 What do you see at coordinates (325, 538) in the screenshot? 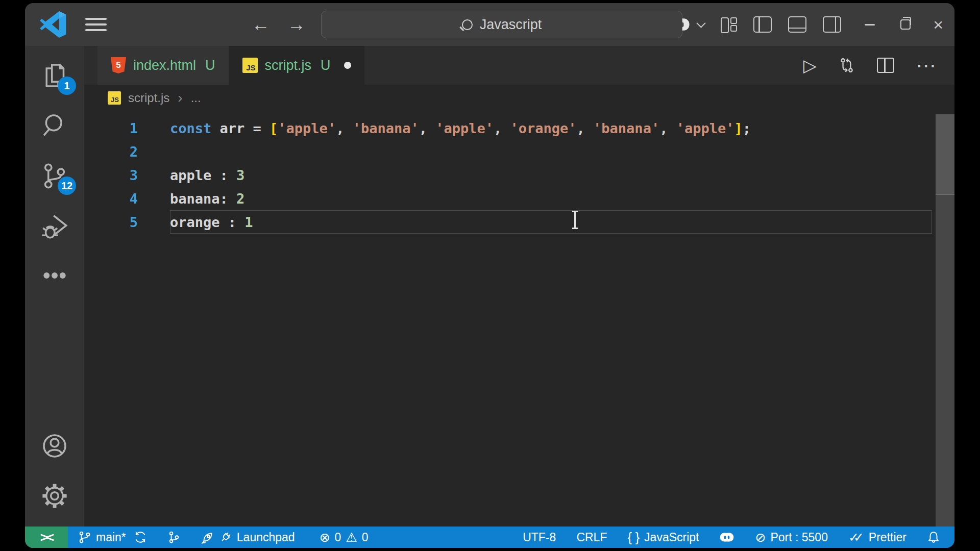
I see `error-icon: ⊗` at bounding box center [325, 538].